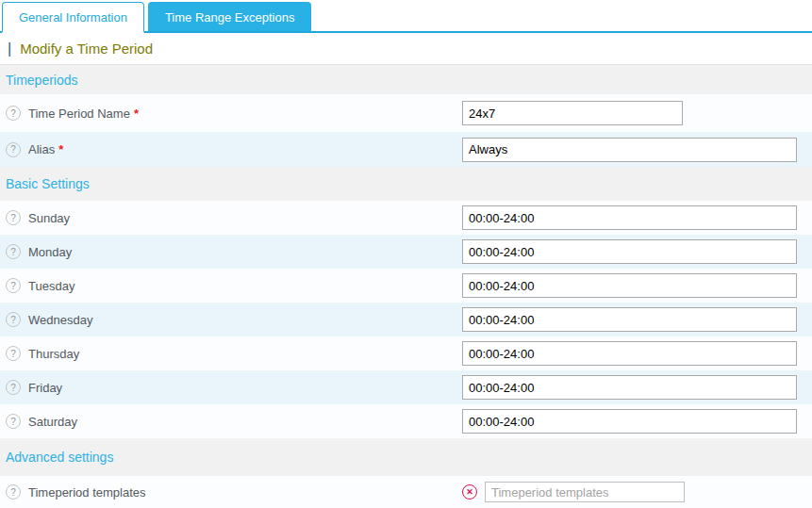  I want to click on row-alias: ? Alias *, so click(406, 149).